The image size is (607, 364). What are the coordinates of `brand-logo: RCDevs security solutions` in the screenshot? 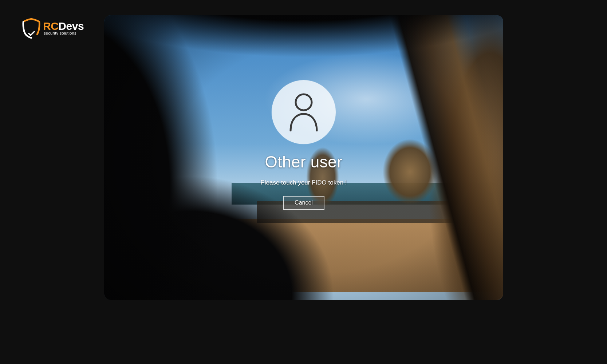 It's located at (52, 28).